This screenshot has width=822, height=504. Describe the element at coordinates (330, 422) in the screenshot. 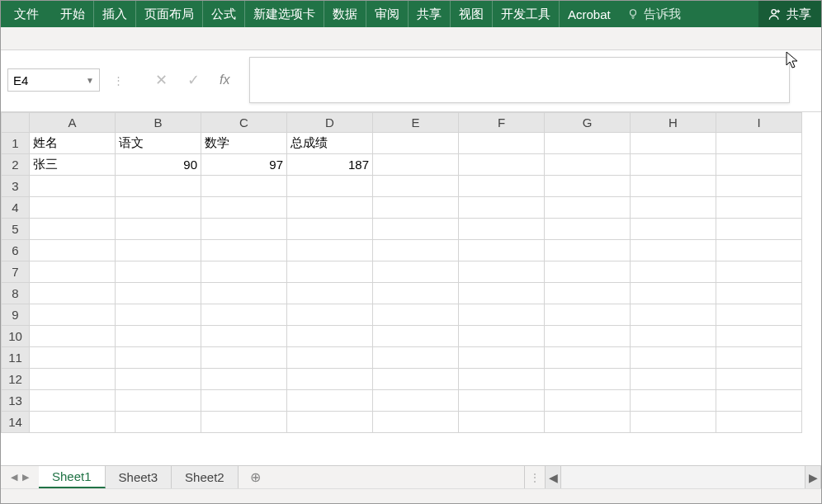

I see `cell-D14` at that location.